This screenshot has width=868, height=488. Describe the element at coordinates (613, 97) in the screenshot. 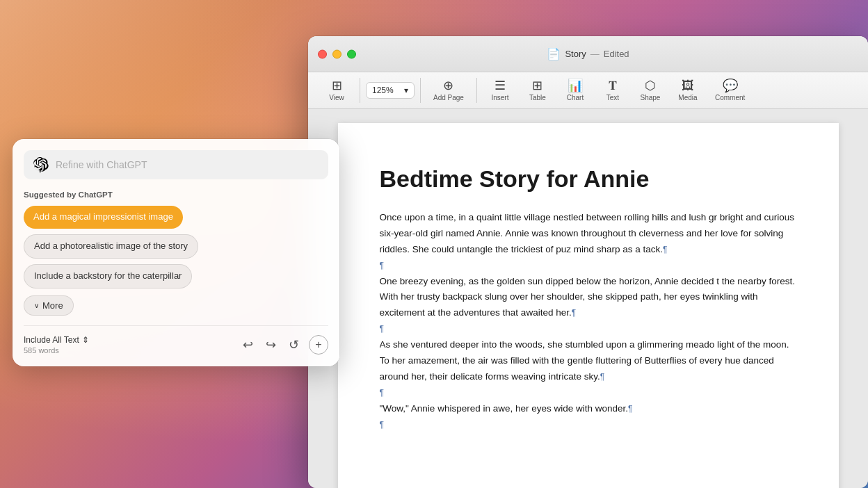

I see `text-label: Text` at that location.